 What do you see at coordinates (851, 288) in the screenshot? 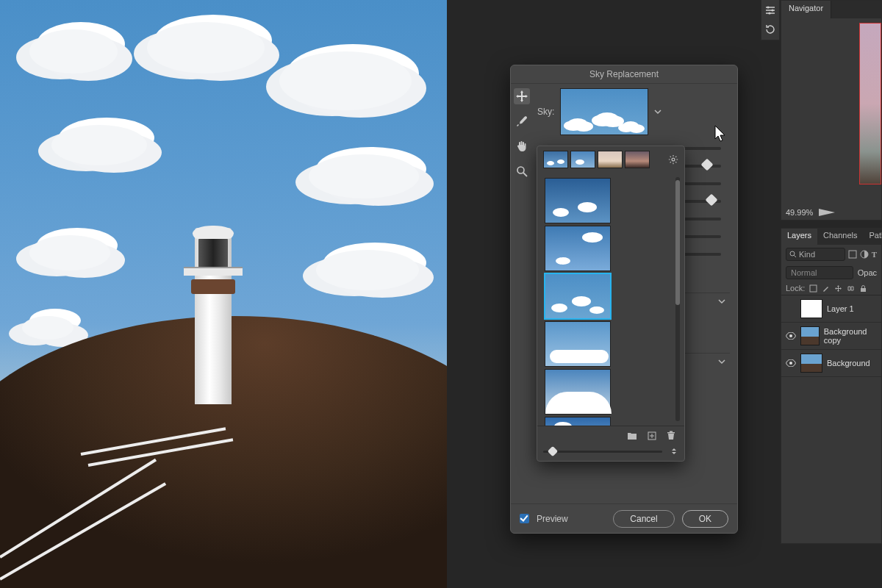
I see `lock-nested-icon` at bounding box center [851, 288].